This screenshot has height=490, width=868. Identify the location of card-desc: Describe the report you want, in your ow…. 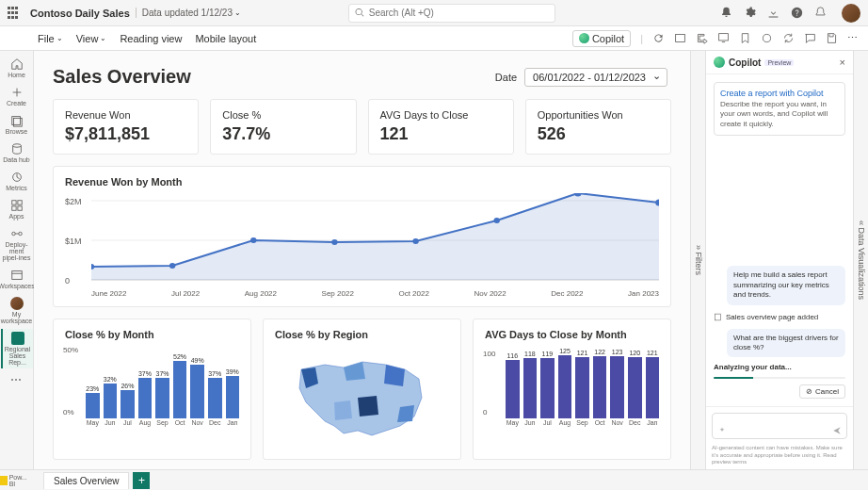
(780, 115).